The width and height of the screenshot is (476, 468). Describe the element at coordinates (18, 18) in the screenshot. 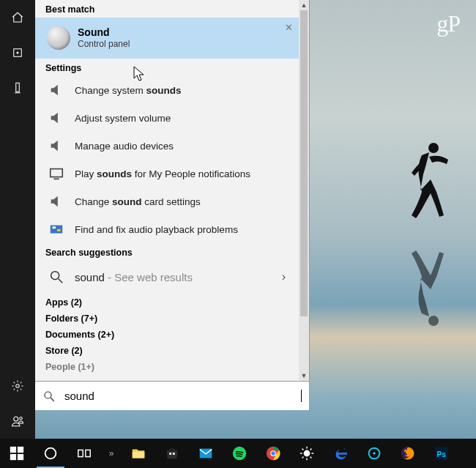

I see `rail-home-icon` at that location.